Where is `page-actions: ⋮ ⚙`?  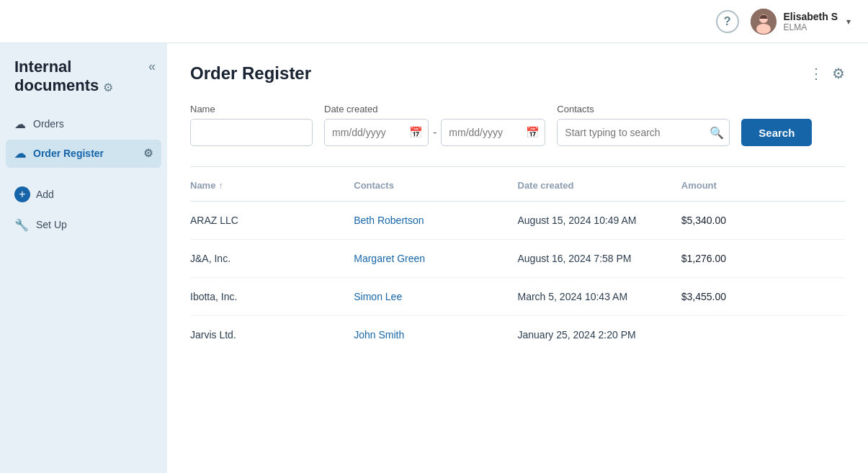
page-actions: ⋮ ⚙ is located at coordinates (827, 73).